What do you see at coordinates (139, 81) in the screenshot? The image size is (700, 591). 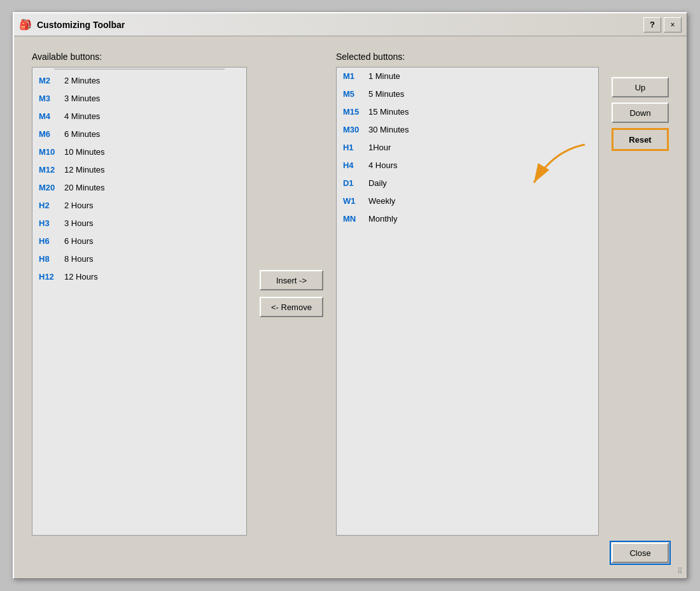 I see `available-list-item: M22 Minutes` at bounding box center [139, 81].